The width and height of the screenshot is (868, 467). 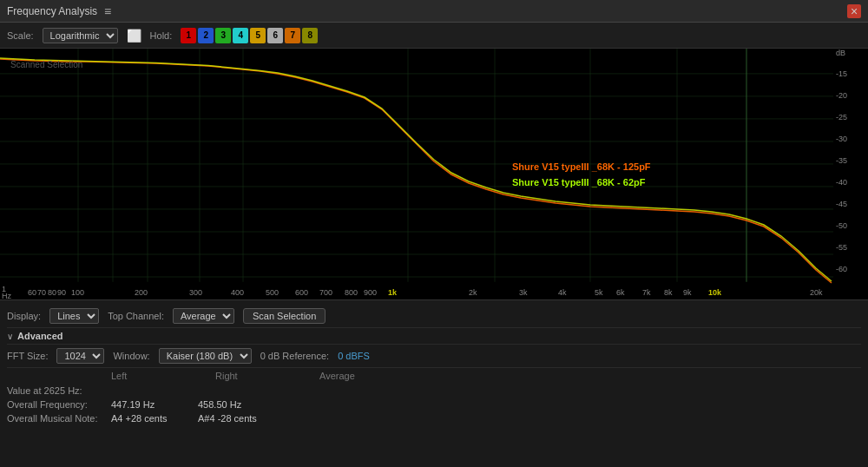 I want to click on overall-freq-right: 458.50 Hz, so click(x=241, y=405).